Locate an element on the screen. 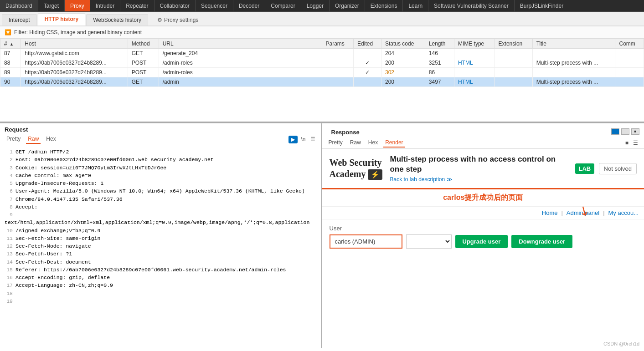 This screenshot has width=644, height=351. col-header-status: Status code is located at coordinates (403, 44).